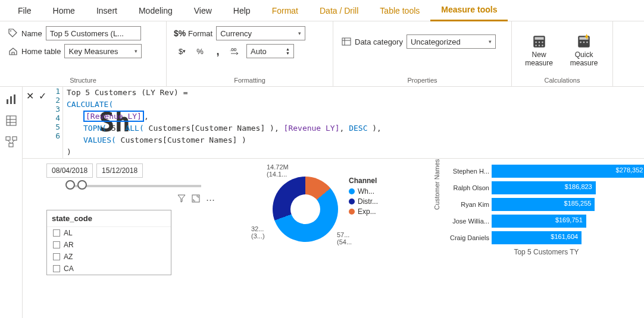 The height and width of the screenshot is (318, 644). Describe the element at coordinates (250, 53) in the screenshot. I see `group-formatting: $% Format Currency ▾ $ ▾ % , .00 Auto ▲▼` at that location.